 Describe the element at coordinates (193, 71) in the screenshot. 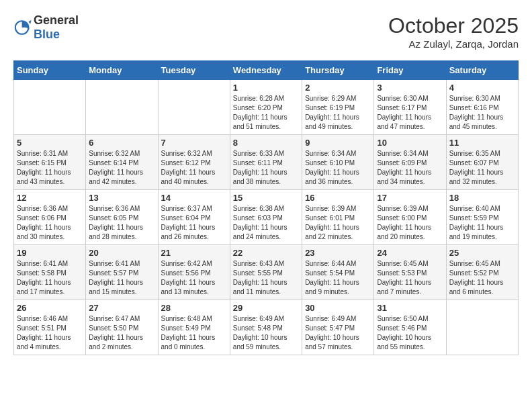

I see `header-tuesday: Tuesday` at that location.